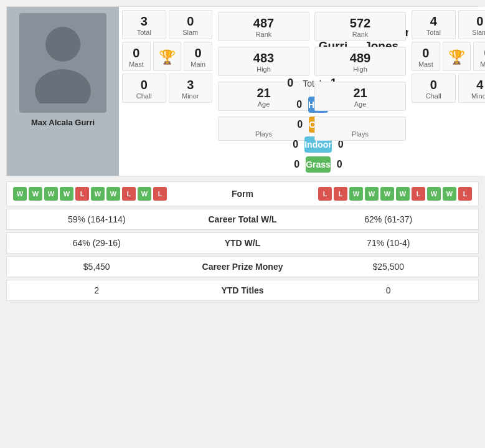 This screenshot has width=485, height=448. What do you see at coordinates (433, 96) in the screenshot?
I see `right-chall-label: Chall` at bounding box center [433, 96].